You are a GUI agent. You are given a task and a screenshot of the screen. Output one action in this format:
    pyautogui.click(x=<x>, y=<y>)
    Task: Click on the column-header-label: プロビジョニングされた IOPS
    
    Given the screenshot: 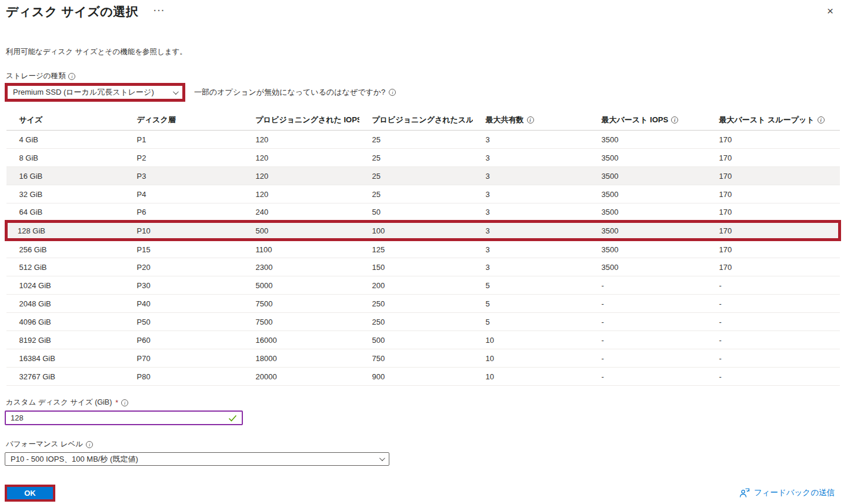 What is the action you would take?
    pyautogui.click(x=308, y=120)
    